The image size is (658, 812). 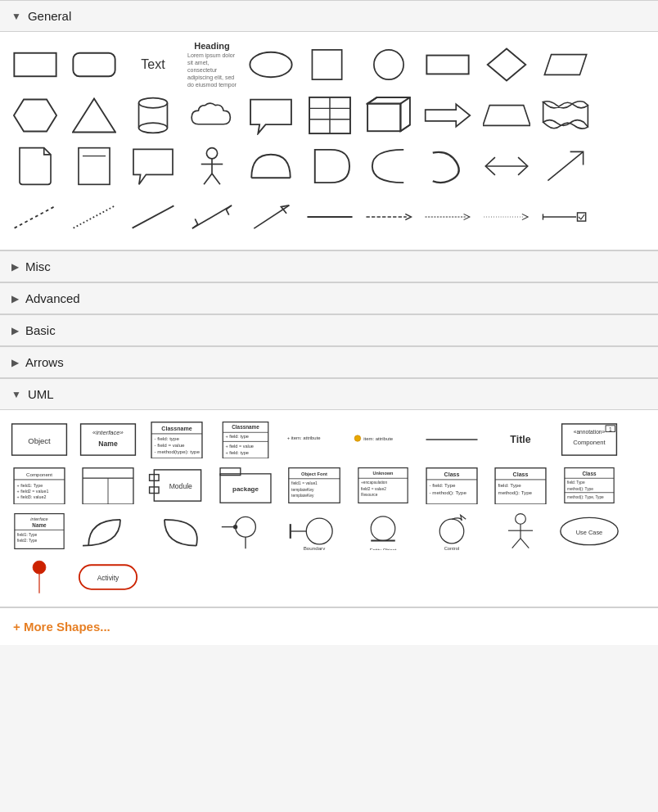 I want to click on shape-hexagon, so click(x=35, y=115).